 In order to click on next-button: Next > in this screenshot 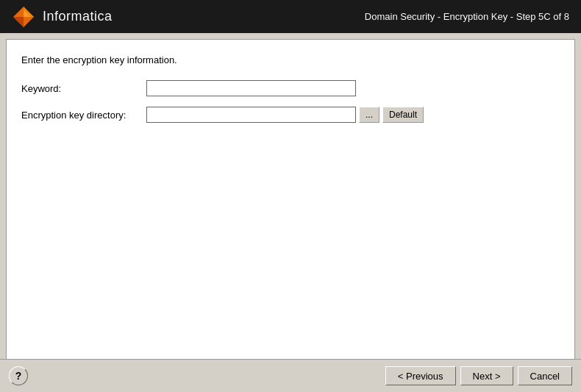, I will do `click(487, 376)`.